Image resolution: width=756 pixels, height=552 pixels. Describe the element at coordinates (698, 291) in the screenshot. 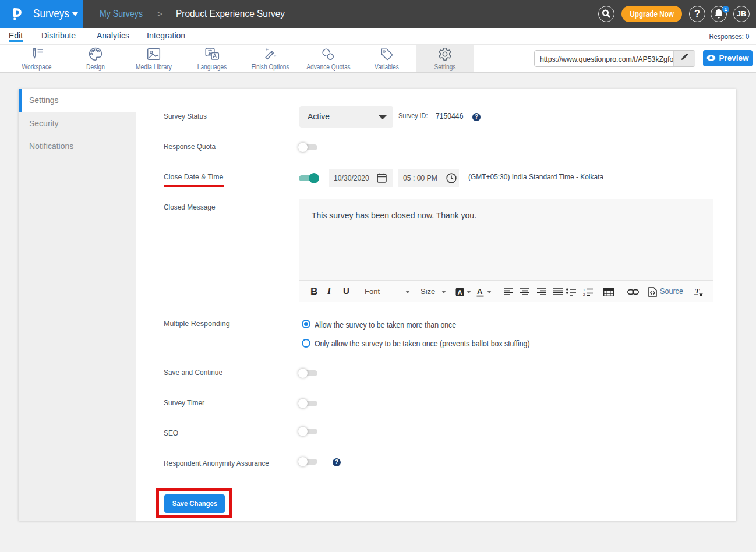

I see `svg-text: T` at that location.